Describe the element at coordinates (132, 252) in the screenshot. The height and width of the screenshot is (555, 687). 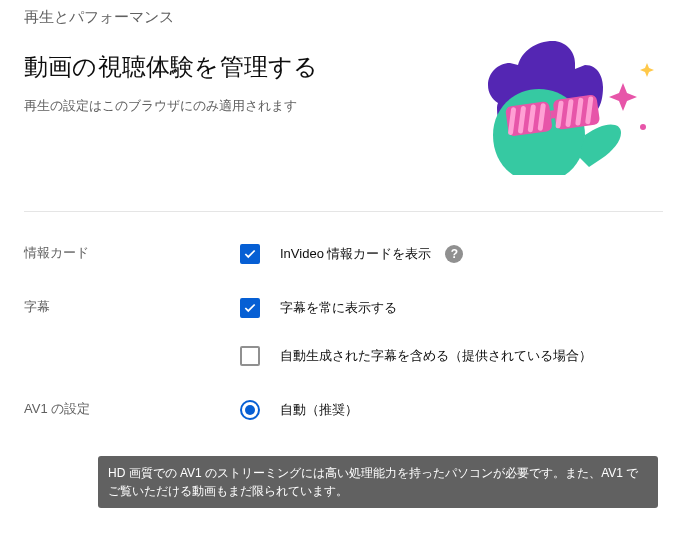
I see `setting-label-info-cards: 情報カード` at that location.